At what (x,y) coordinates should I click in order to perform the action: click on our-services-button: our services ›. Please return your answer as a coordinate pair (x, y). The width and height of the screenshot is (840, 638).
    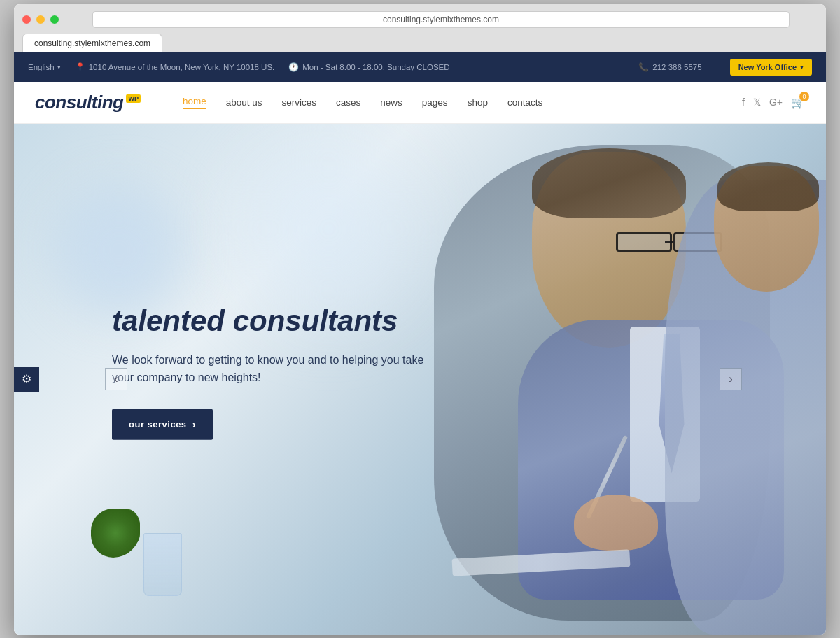
    Looking at the image, I should click on (162, 425).